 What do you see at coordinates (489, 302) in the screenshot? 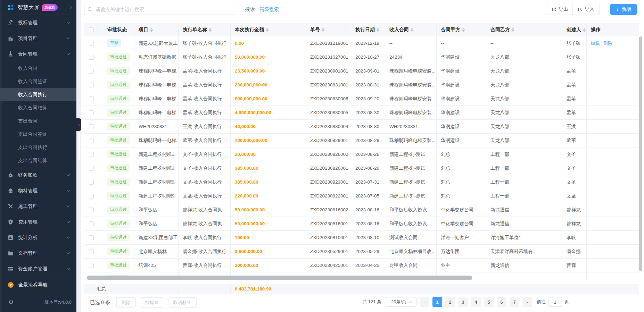
I see `page-button-5: 5` at bounding box center [489, 302].